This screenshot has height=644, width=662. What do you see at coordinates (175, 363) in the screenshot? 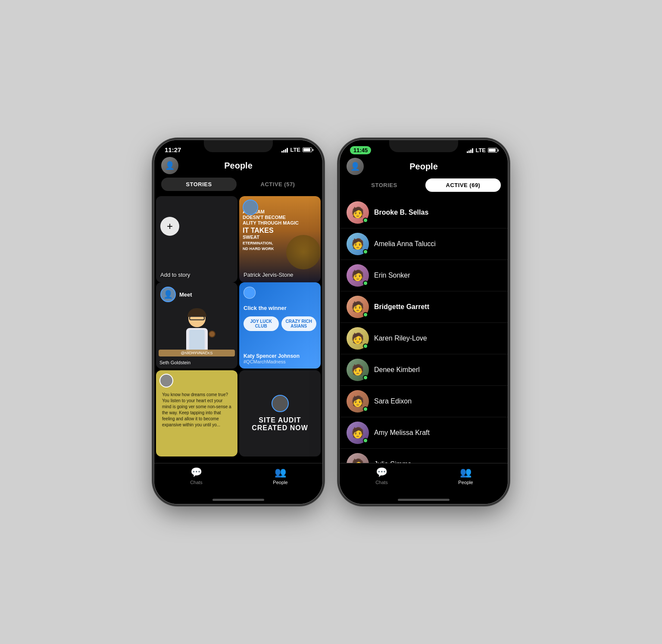
I see `seth-name: Seth Goldstein` at bounding box center [175, 363].